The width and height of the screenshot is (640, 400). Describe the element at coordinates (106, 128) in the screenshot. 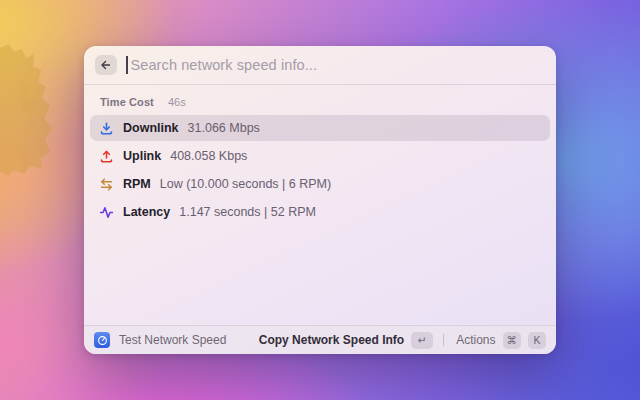

I see `download-icon` at that location.